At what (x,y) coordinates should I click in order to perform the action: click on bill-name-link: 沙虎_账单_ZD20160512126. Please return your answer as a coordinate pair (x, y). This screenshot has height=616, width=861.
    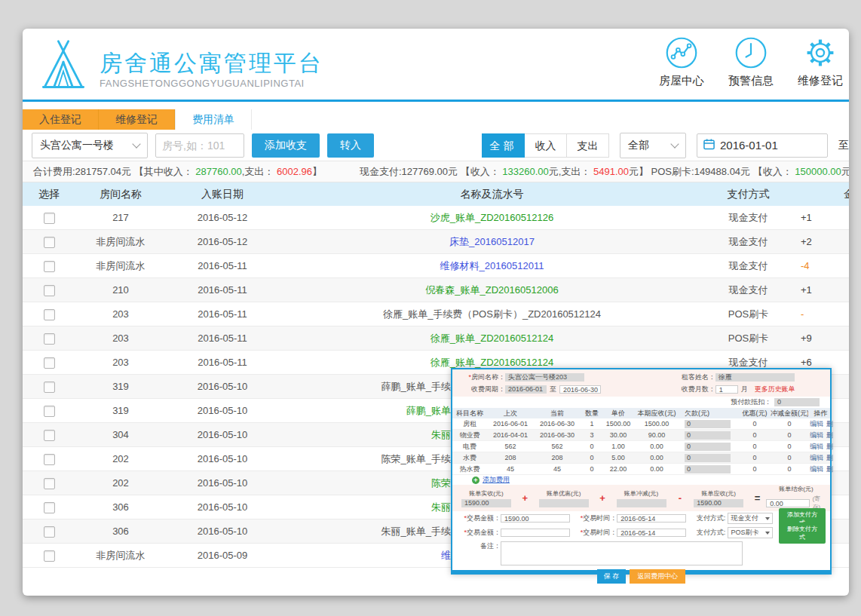
    Looking at the image, I should click on (492, 218).